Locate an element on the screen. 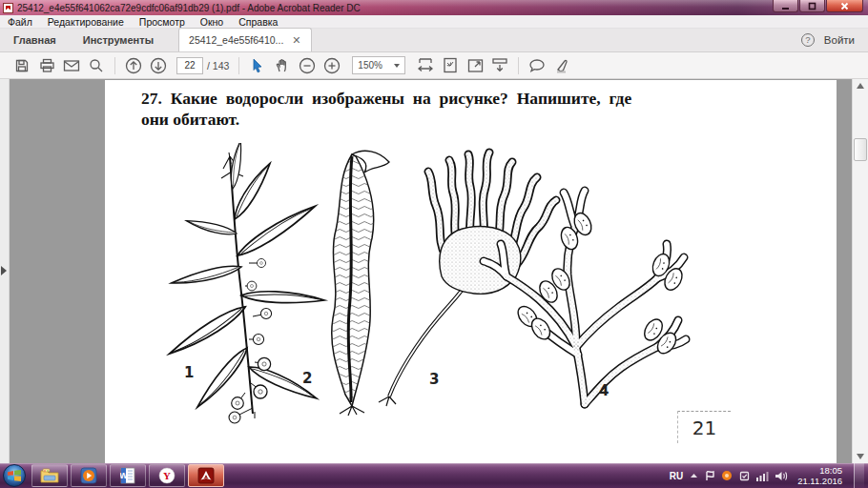  fit-page-icon is located at coordinates (450, 66).